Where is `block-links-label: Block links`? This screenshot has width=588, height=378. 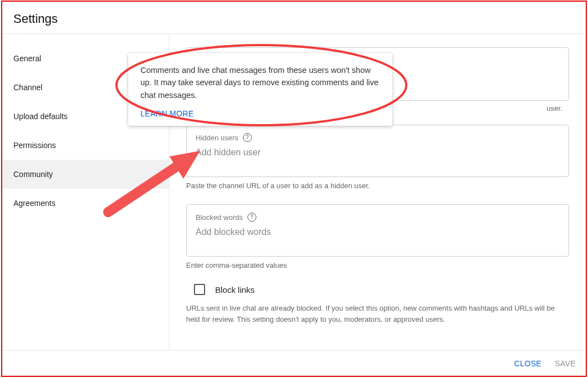
block-links-label: Block links is located at coordinates (235, 289).